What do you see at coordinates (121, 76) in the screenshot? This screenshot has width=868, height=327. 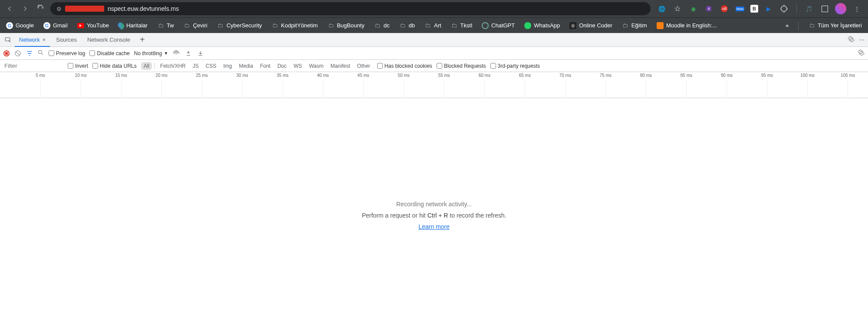 I see `timeline-tick: 15 ms` at bounding box center [121, 76].